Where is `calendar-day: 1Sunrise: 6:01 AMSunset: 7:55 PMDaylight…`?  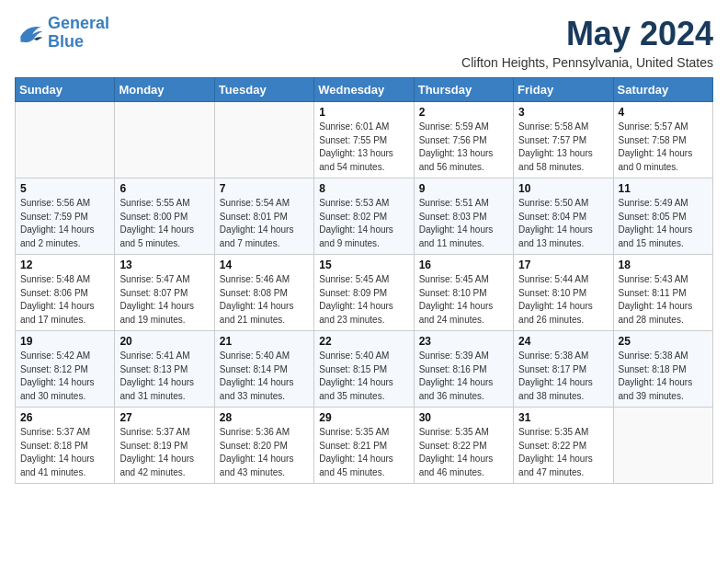
calendar-day: 1Sunrise: 6:01 AMSunset: 7:55 PMDaylight… is located at coordinates (364, 140).